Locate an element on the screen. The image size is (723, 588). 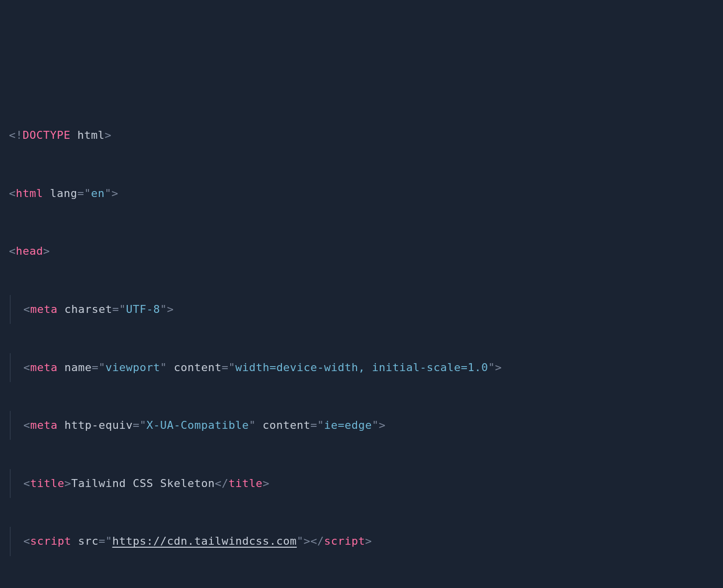
code-line-5: <meta name="viewport" content="width=dev… is located at coordinates (362, 368).